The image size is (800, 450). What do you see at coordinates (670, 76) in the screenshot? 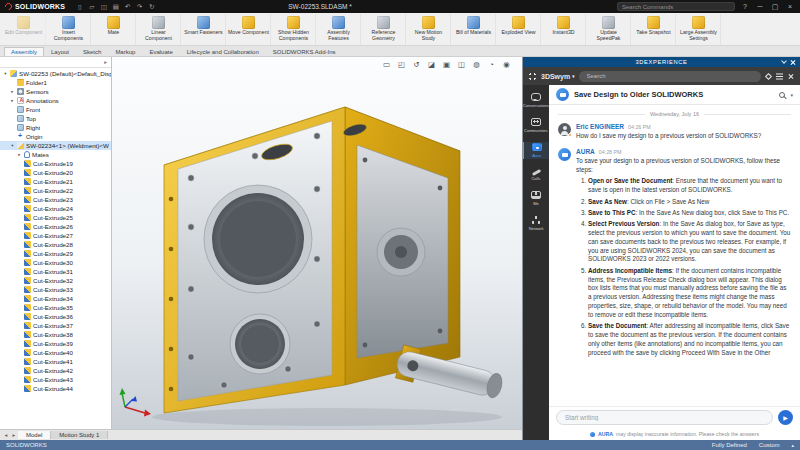
I see `swym-search-input` at bounding box center [670, 76].